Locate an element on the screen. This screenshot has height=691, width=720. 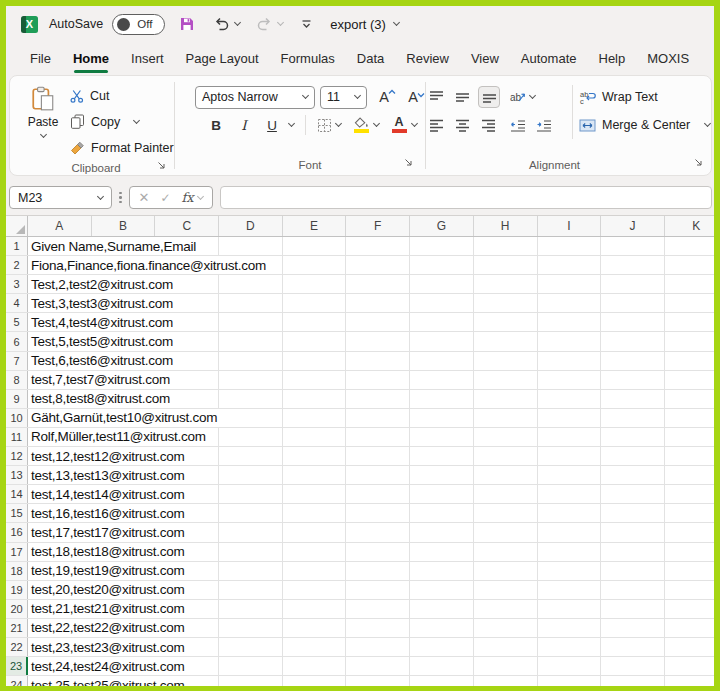
cell-text: test,13,test13@xitrust.com is located at coordinates (108, 475).